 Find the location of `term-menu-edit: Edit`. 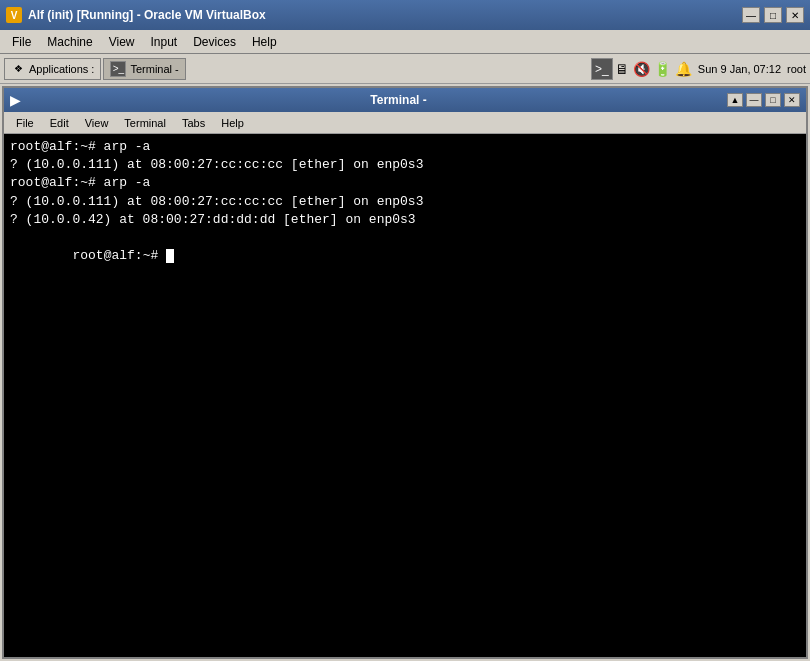

term-menu-edit: Edit is located at coordinates (60, 123).